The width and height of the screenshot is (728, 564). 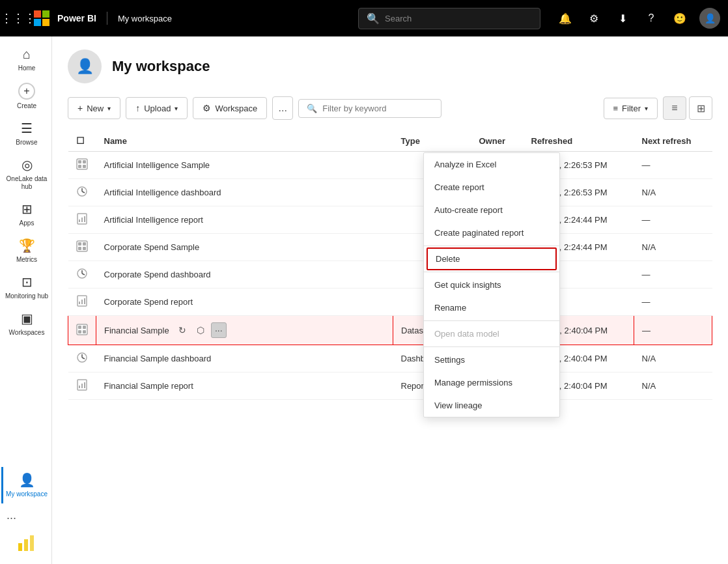 What do you see at coordinates (391, 302) in the screenshot?
I see `table-row: Corporate Spend report — —` at bounding box center [391, 302].